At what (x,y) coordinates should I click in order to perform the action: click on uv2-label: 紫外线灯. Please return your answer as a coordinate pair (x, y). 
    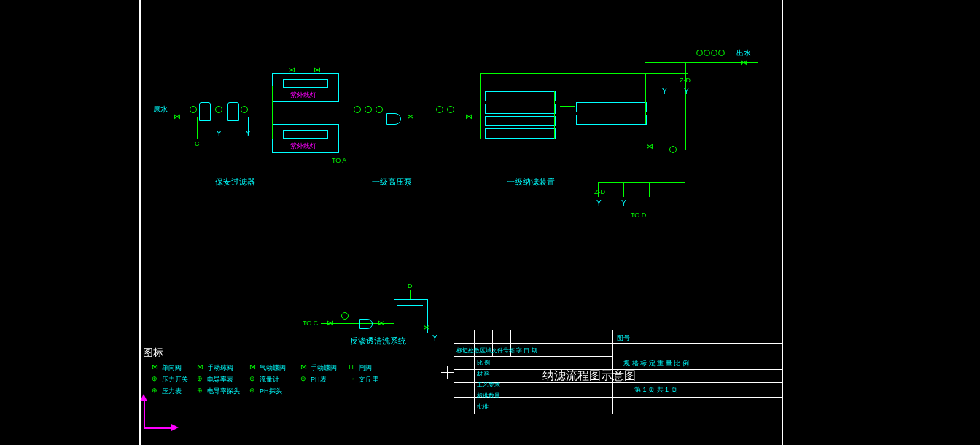
    Looking at the image, I should click on (303, 146).